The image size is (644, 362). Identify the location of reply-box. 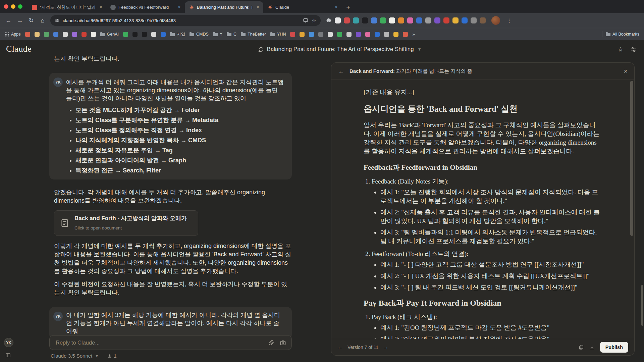
(170, 343).